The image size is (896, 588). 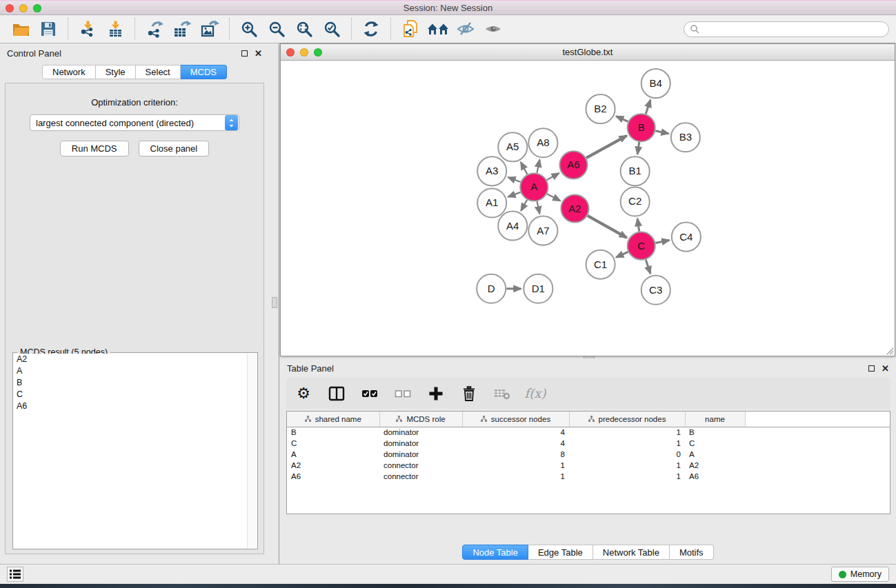 What do you see at coordinates (588, 443) in the screenshot?
I see `table-row: Cdominator41C` at bounding box center [588, 443].